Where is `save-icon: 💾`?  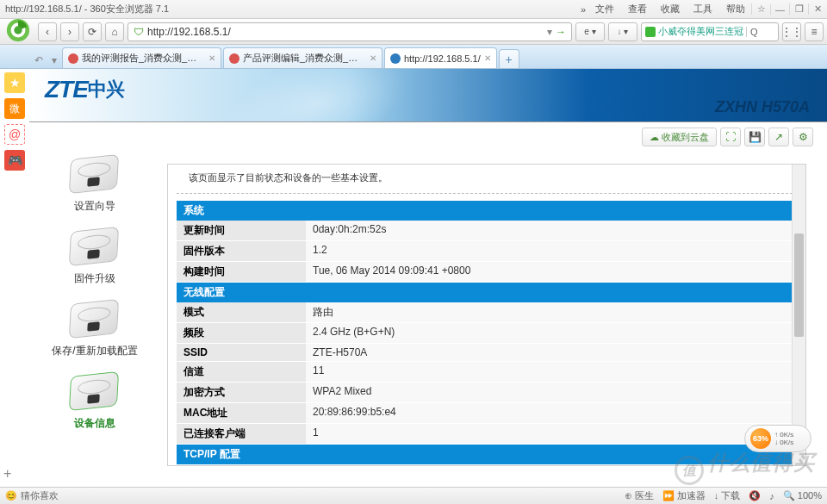 save-icon: 💾 is located at coordinates (755, 137).